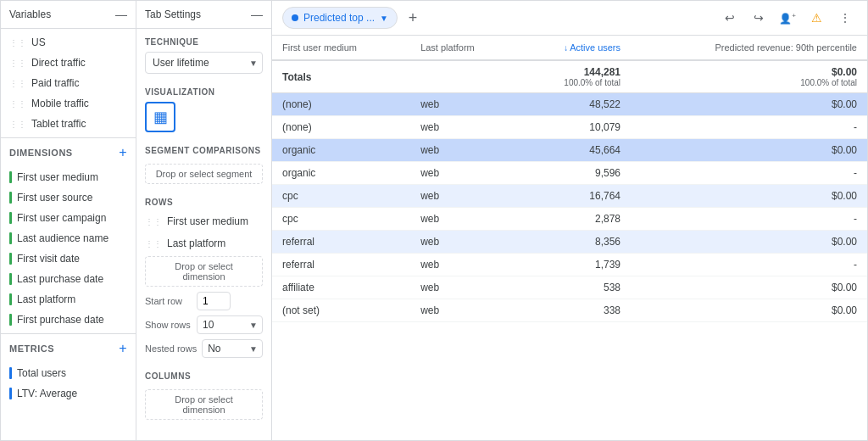 The width and height of the screenshot is (868, 441). What do you see at coordinates (203, 271) in the screenshot?
I see `dimension-drop-btn: Drop or select dimension` at bounding box center [203, 271].